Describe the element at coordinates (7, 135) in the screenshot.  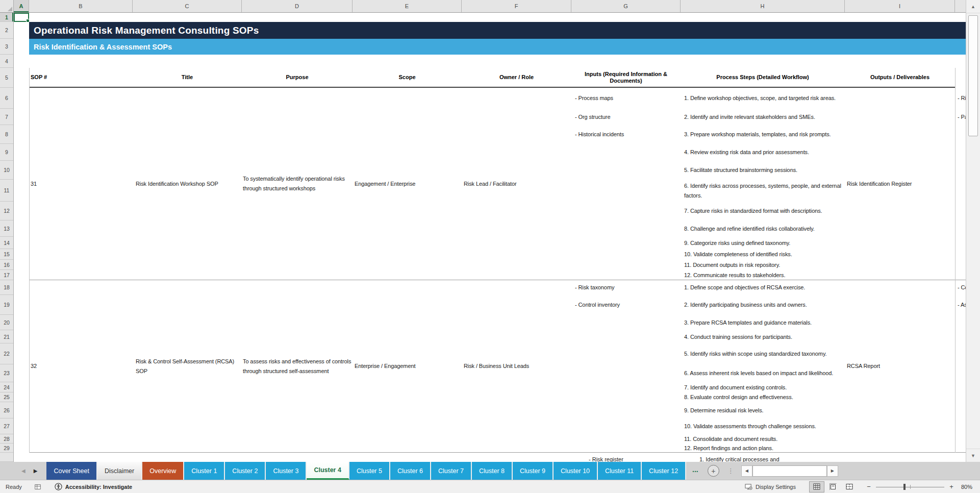
I see `row-header-8: 8` at that location.